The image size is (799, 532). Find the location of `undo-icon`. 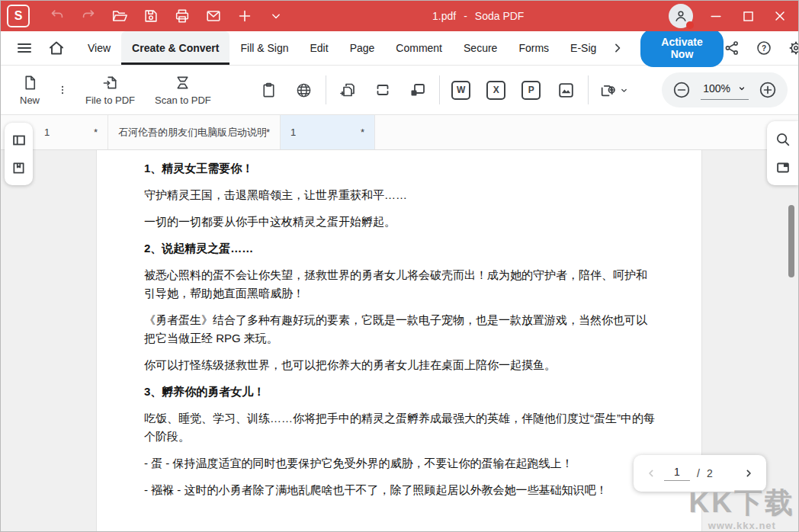

undo-icon is located at coordinates (57, 16).